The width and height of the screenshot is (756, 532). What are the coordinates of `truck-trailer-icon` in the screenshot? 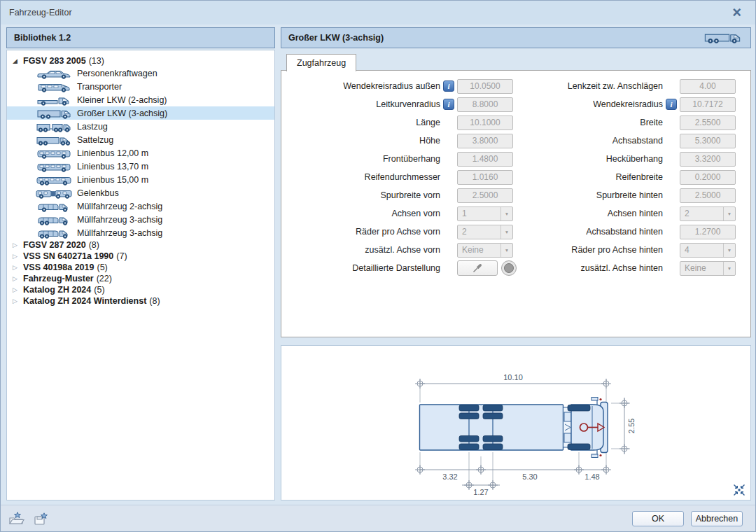 It's located at (56, 127).